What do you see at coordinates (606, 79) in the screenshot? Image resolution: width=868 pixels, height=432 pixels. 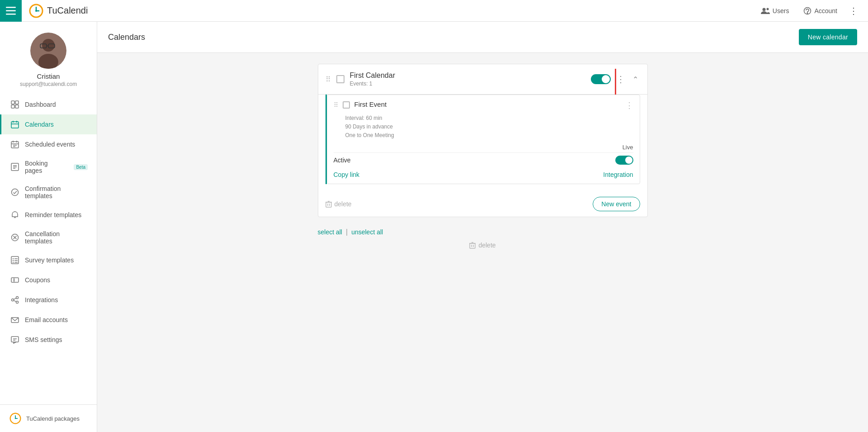 I see `calendar-toggle-thumb` at bounding box center [606, 79].